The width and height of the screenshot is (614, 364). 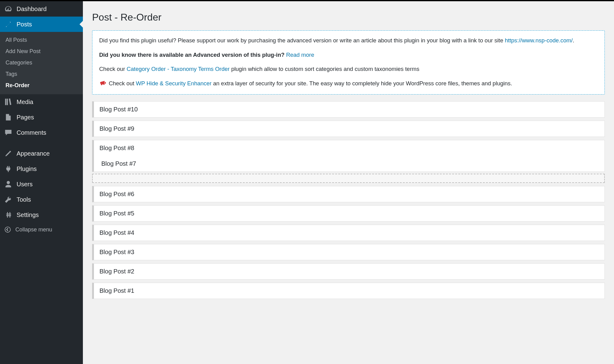 I want to click on notice-text: ., so click(x=573, y=41).